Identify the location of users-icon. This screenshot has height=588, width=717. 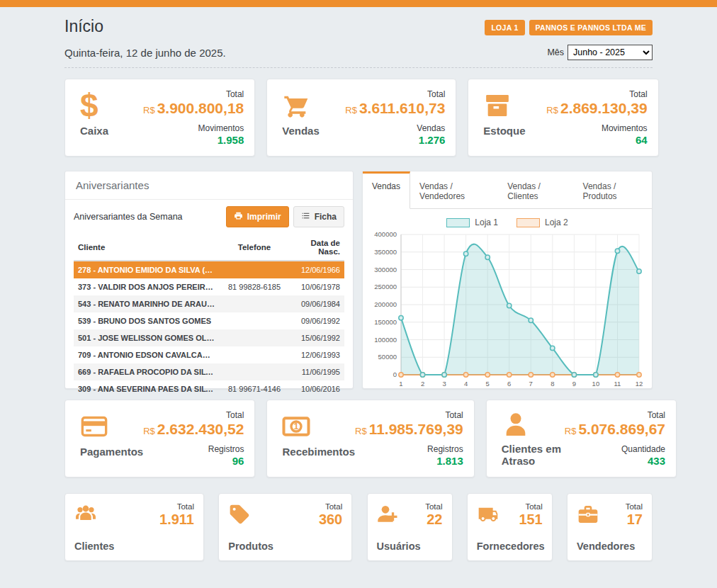
(86, 514).